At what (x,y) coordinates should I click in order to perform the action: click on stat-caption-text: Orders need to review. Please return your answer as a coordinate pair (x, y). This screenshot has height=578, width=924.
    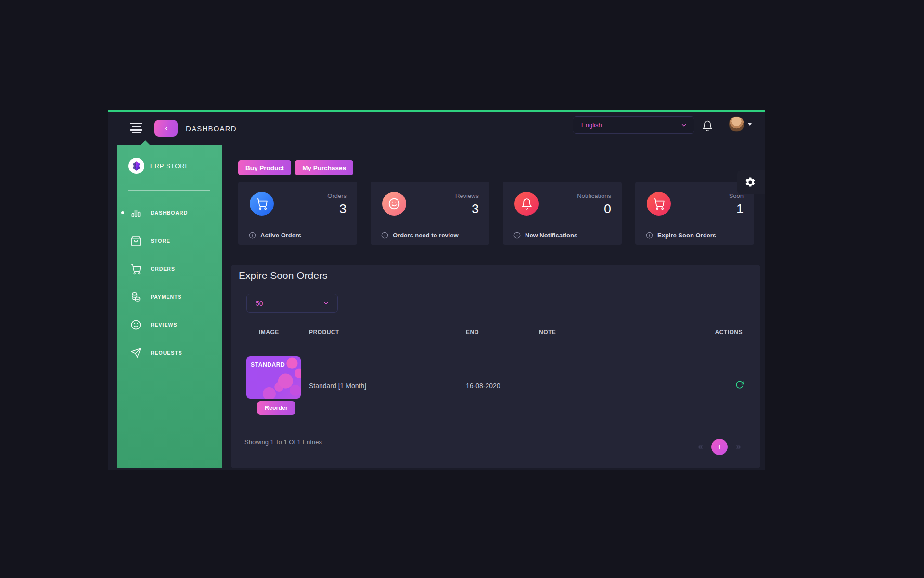
    Looking at the image, I should click on (425, 235).